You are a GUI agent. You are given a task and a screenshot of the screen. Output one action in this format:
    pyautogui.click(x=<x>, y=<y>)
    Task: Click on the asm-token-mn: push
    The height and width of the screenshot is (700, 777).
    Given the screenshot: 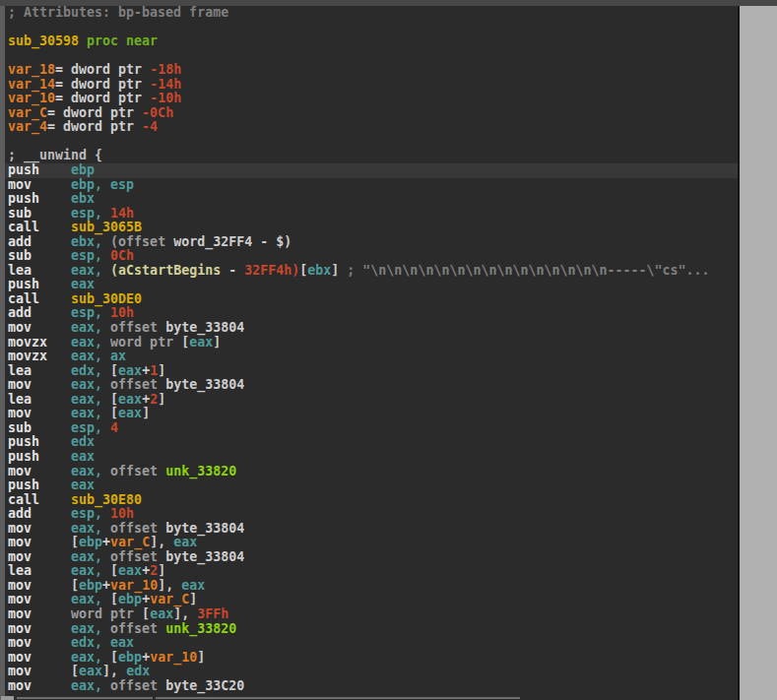 What is the action you would take?
    pyautogui.click(x=39, y=484)
    